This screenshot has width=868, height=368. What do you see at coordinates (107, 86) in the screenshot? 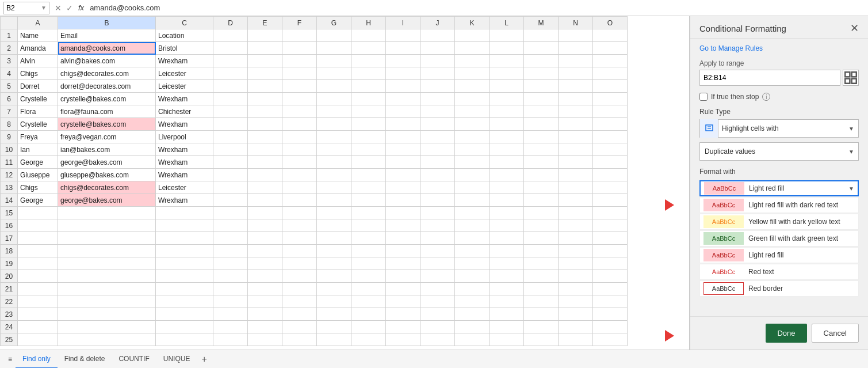
I see `cell-b: dorret@decorates.com` at bounding box center [107, 86].